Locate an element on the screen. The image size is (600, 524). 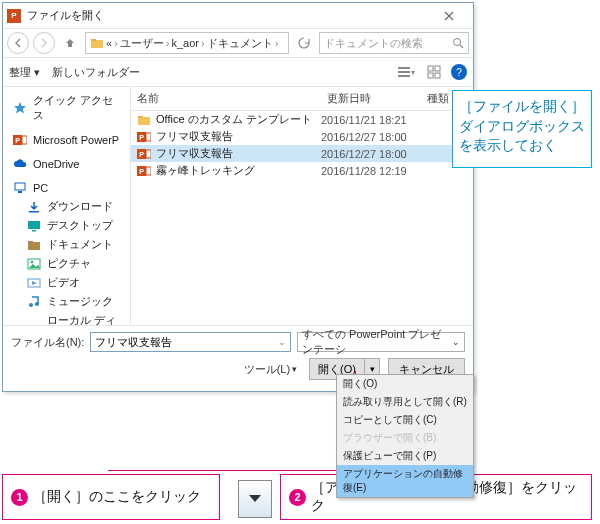
leader-line is located at coordinates (232, 470).